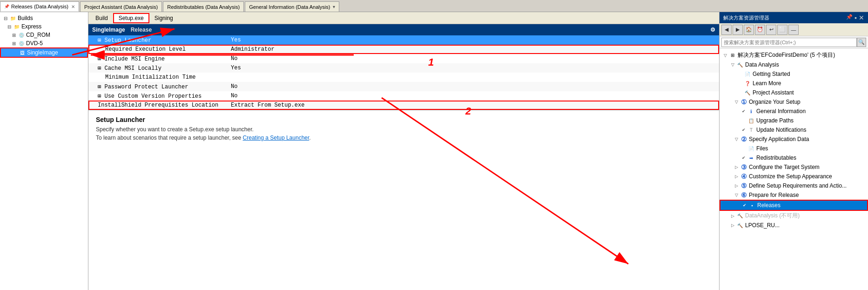 The height and width of the screenshot is (290, 868). I want to click on tree-item-dvd5: ⊞ 💿 DVD-5, so click(44, 43).